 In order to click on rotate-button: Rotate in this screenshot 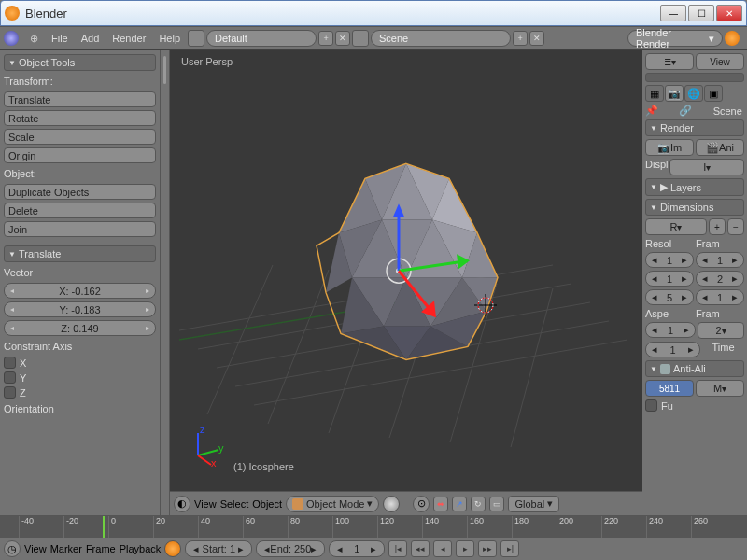, I will do `click(80, 118)`.